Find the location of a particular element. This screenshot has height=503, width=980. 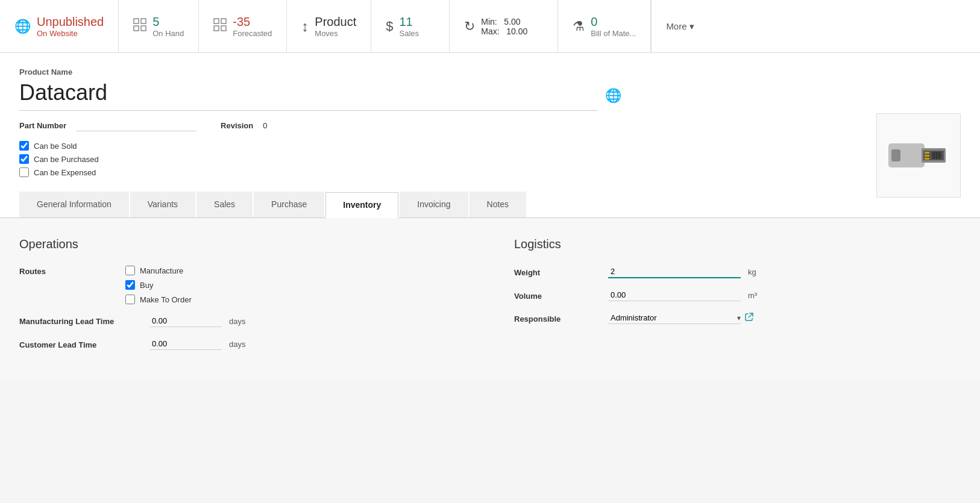

stats-item-sales: $ 11 Sales is located at coordinates (410, 27).